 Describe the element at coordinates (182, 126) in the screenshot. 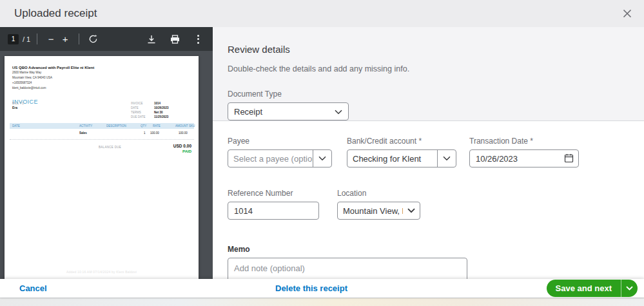

I see `col-header: AMOUNT` at that location.